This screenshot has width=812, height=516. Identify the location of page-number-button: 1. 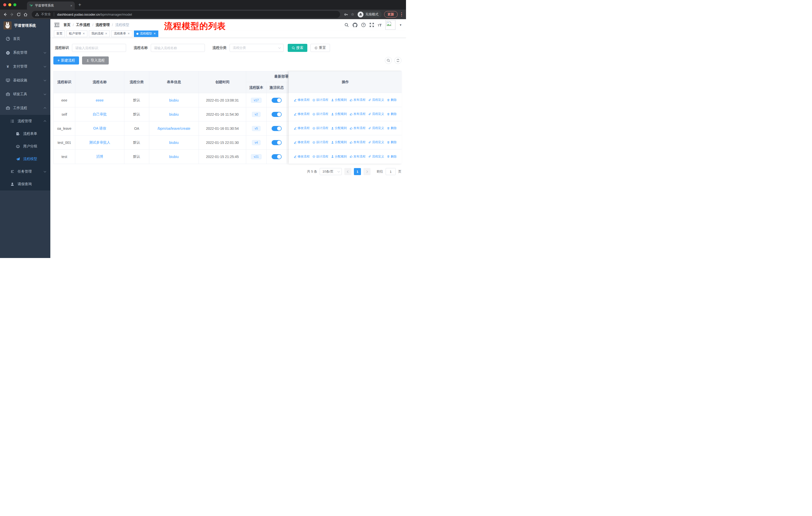
(357, 171).